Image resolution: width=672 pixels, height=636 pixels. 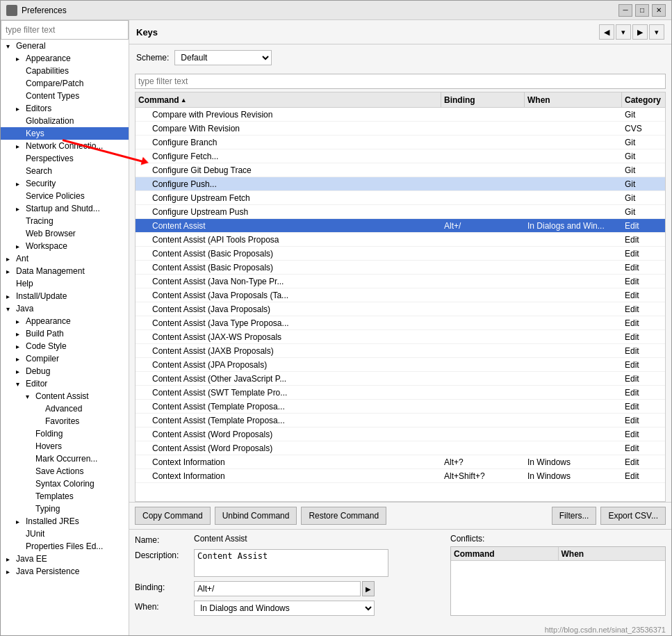 What do you see at coordinates (400, 240) in the screenshot?
I see `table-row: Content Assist (API Tools ProposaEdit` at bounding box center [400, 240].